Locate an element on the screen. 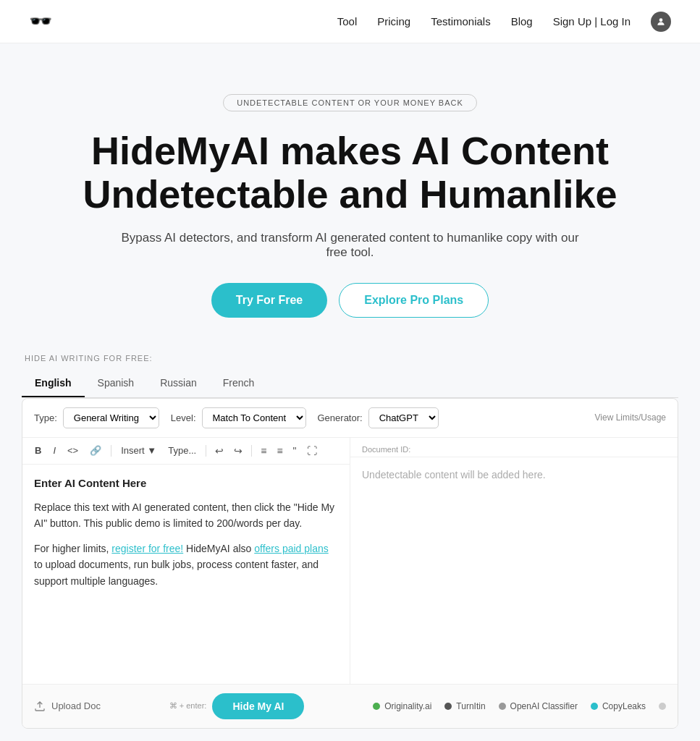 The width and height of the screenshot is (700, 741). paid-plans-link: offers paid plans is located at coordinates (291, 549).